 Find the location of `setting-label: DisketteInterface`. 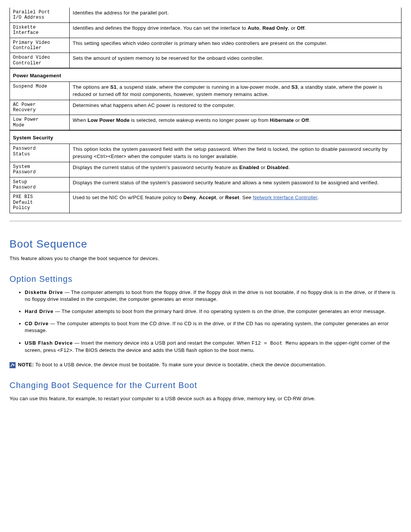

setting-label: DisketteInterface is located at coordinates (40, 30).